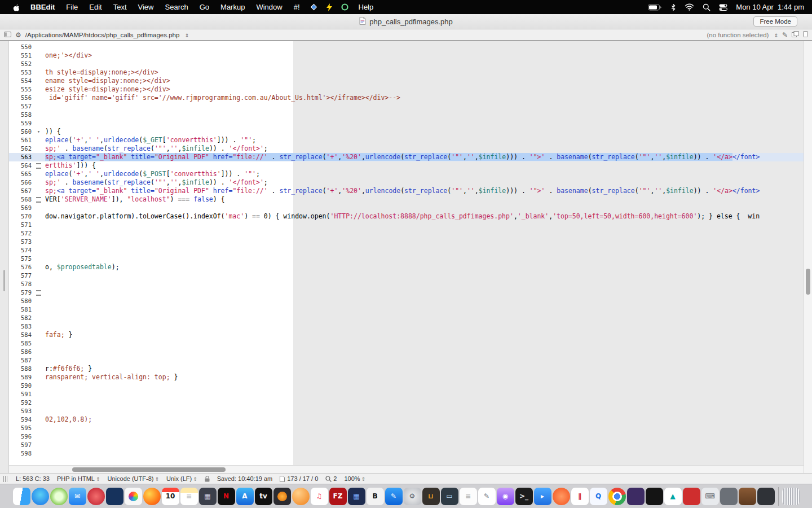 The width and height of the screenshot is (812, 508). I want to click on code-line: 584fafa; }, so click(406, 335).